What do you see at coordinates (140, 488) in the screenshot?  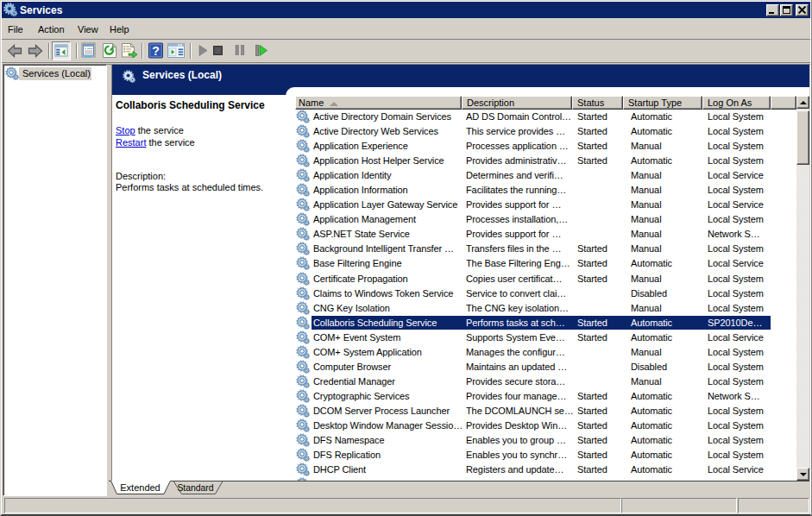 I see `svg-text: Extended` at bounding box center [140, 488].